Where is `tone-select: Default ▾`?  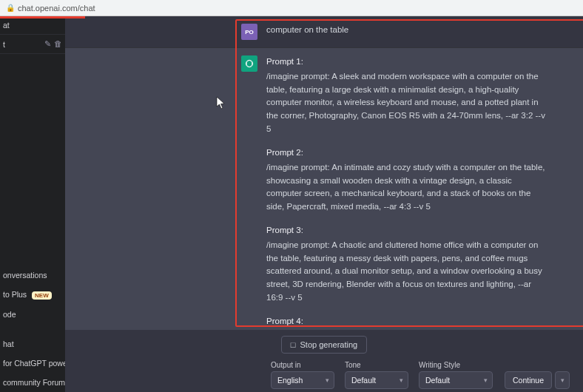 tone-select: Default ▾ is located at coordinates (377, 380).